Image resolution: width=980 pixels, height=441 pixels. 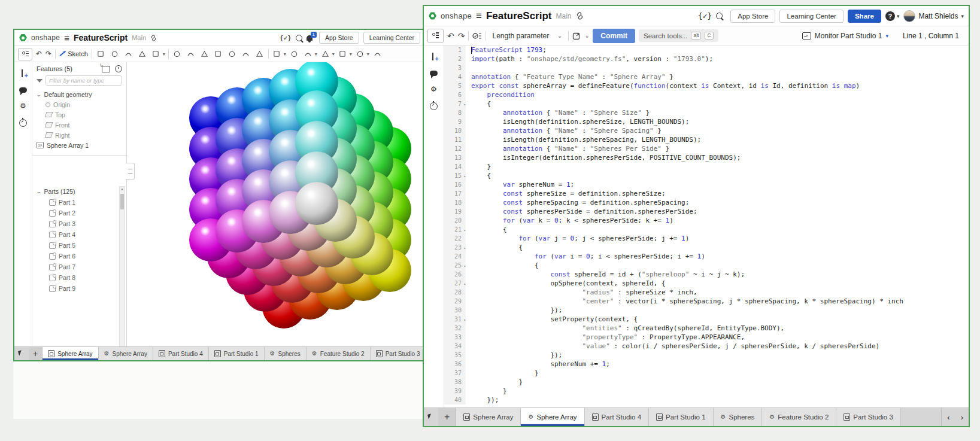 I want to click on code-line: 10 annotation { "Name" : "Sphere Spacing…, so click(x=706, y=130).